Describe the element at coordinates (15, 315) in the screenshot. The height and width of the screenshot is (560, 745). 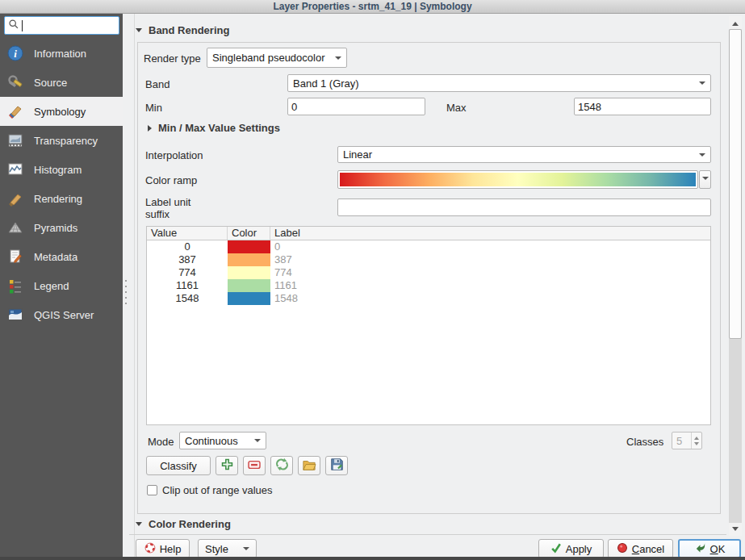
I see `qgis-server-icon` at that location.